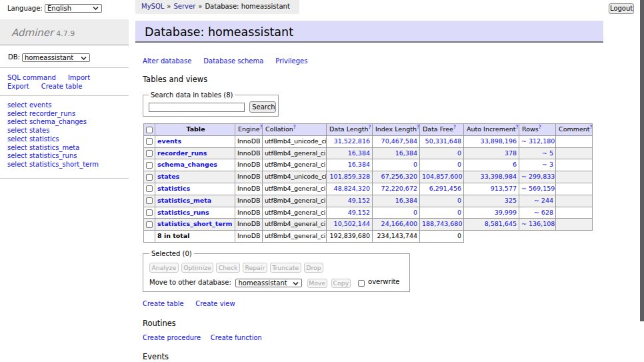 The width and height of the screenshot is (644, 362). What do you see at coordinates (32, 33) in the screenshot?
I see `adminer-logo-link: Adminer` at bounding box center [32, 33].